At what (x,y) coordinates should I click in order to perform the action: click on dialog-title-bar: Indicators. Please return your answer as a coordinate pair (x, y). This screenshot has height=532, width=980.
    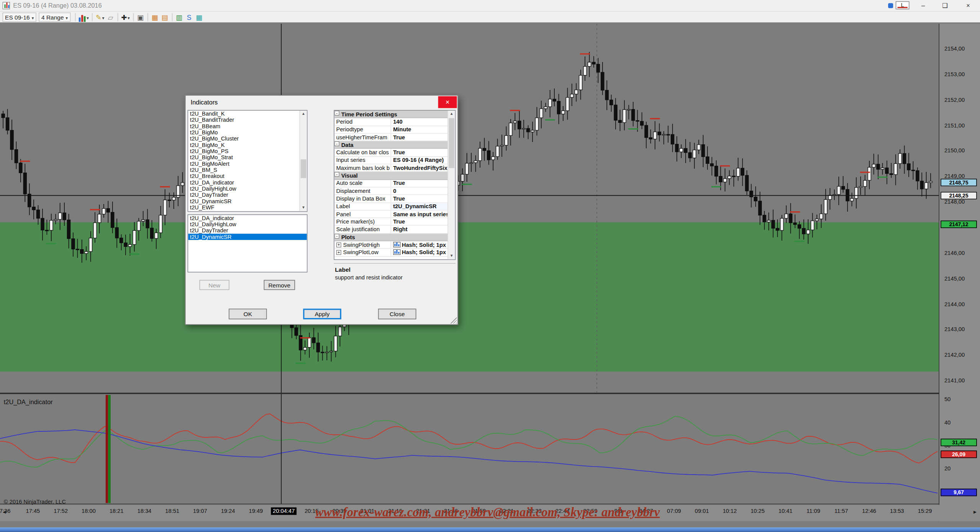
    Looking at the image, I should click on (322, 102).